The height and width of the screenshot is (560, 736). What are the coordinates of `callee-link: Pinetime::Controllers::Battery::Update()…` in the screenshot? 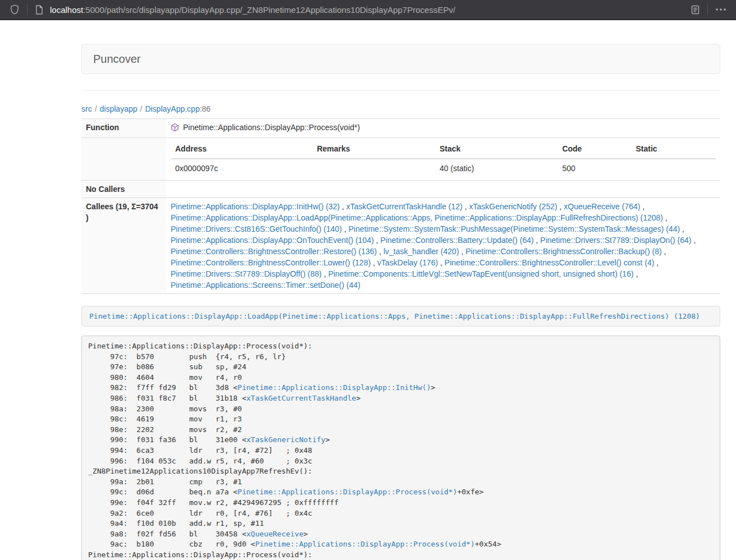 It's located at (457, 240).